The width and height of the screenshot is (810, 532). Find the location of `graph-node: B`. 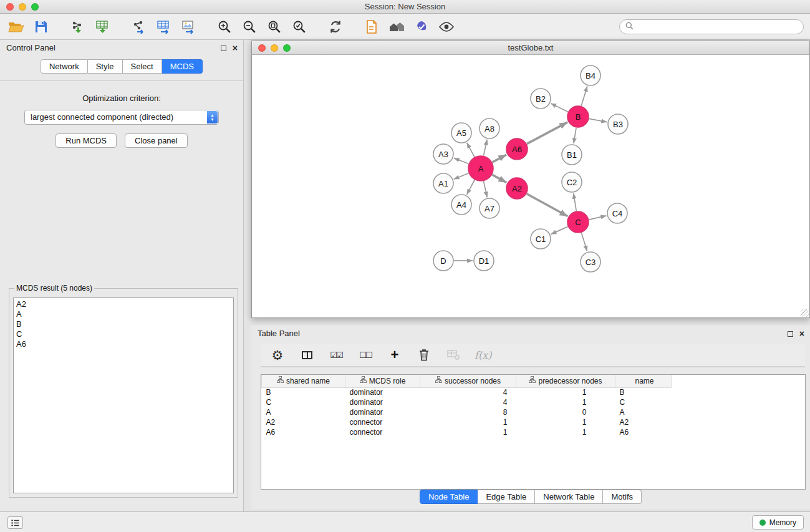

graph-node: B is located at coordinates (578, 117).